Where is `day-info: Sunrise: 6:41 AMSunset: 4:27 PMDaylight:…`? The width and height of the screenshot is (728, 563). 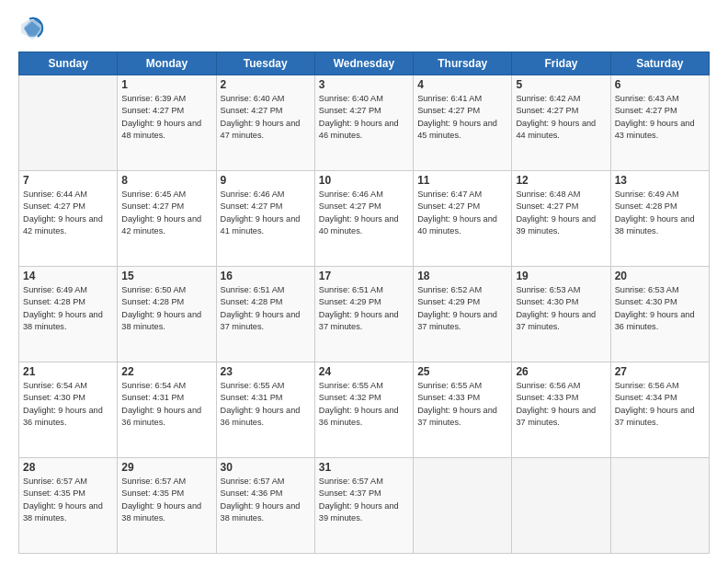
day-info: Sunrise: 6:41 AMSunset: 4:27 PMDaylight:… is located at coordinates (462, 118).